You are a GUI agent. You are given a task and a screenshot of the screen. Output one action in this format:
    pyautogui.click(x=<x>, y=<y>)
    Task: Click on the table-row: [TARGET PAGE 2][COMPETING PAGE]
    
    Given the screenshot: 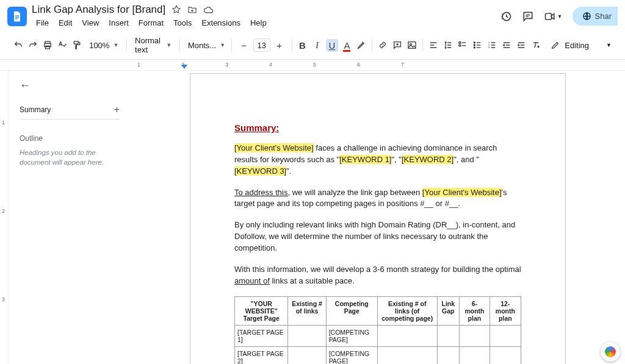 What is the action you would take?
    pyautogui.click(x=378, y=355)
    